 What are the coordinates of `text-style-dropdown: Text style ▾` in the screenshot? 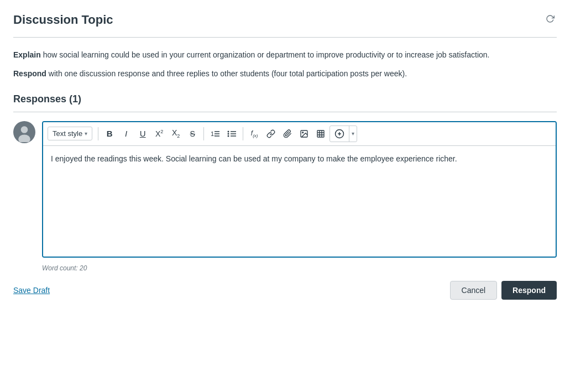 It's located at (70, 134).